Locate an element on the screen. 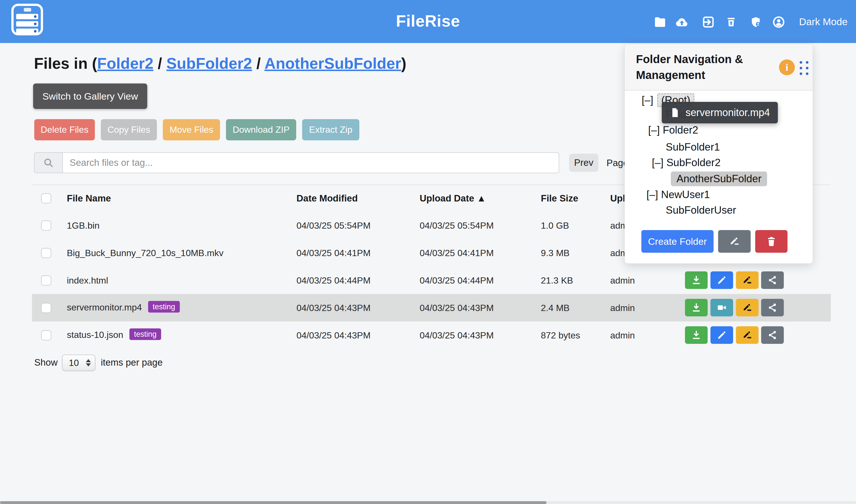 The width and height of the screenshot is (856, 504). search-input is located at coordinates (311, 163).